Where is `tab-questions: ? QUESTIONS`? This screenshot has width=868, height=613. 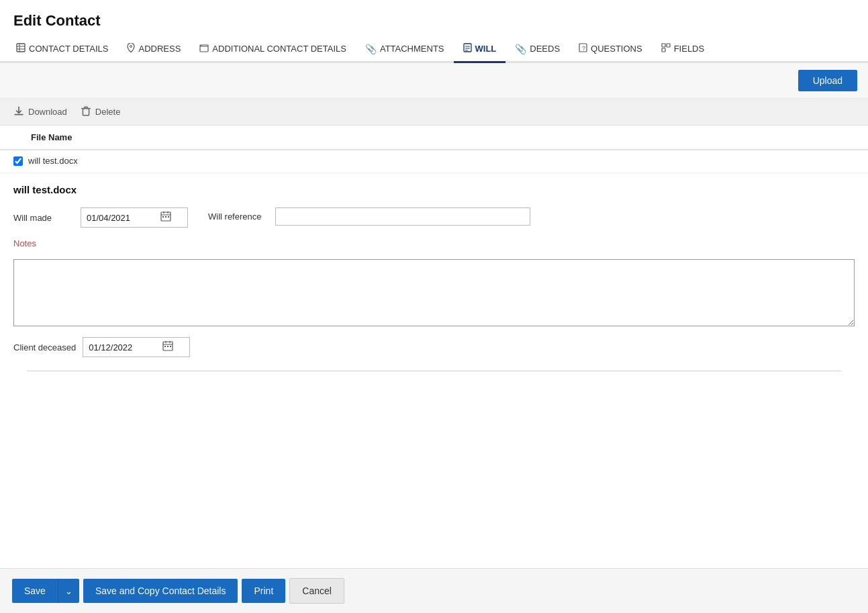
tab-questions: ? QUESTIONS is located at coordinates (611, 50).